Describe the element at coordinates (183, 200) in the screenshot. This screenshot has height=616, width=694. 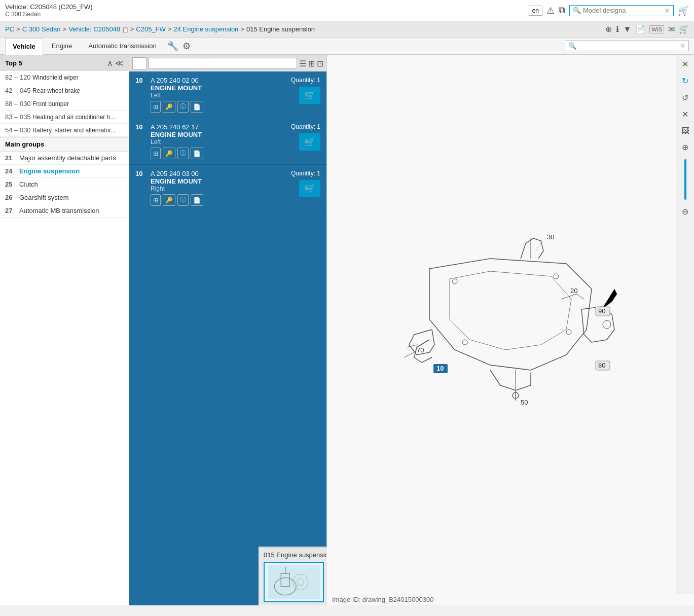
I see `part-info-icon-3: ⓘ` at that location.